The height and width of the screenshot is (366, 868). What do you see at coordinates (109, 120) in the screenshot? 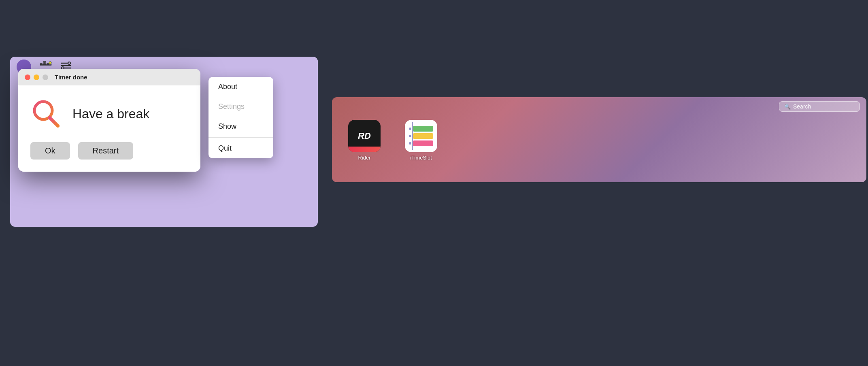
I see `timer-dialog: Timer done Have a b` at bounding box center [109, 120].